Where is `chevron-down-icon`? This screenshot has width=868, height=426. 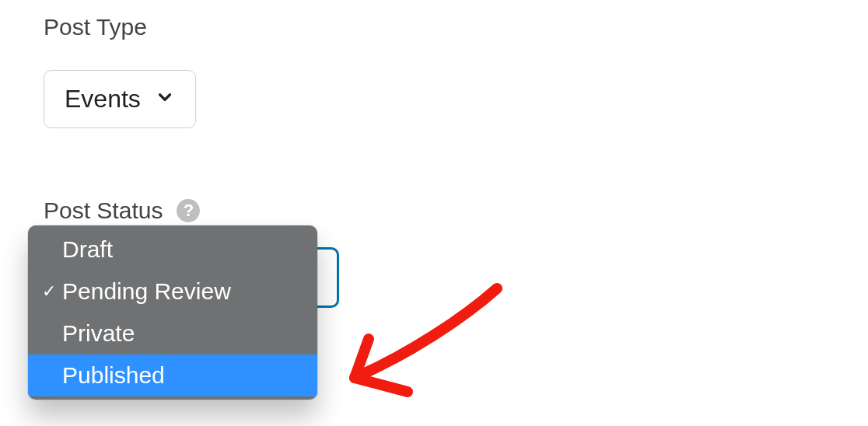 chevron-down-icon is located at coordinates (165, 100).